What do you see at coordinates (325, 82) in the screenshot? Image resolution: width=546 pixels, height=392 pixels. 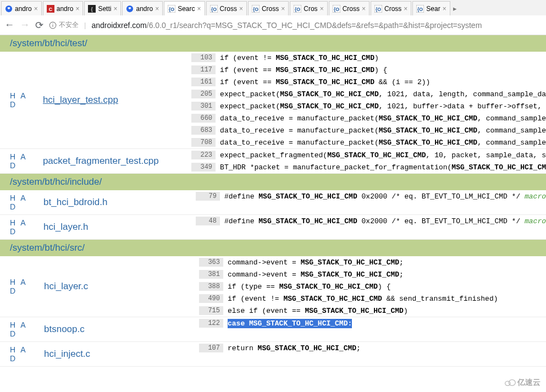 I see `code-text: if (event == MSG_STACK_TO_HC_HCI_CMD && …` at bounding box center [325, 82].